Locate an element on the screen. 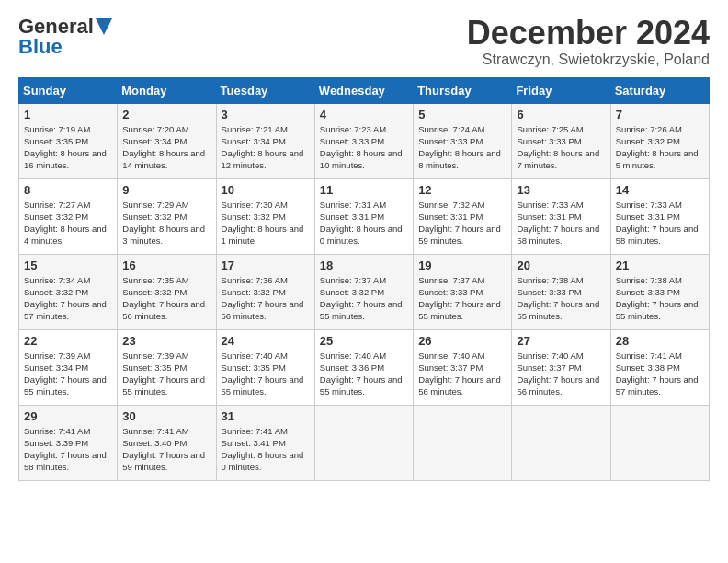 This screenshot has height=563, width=728. day-number: 3 is located at coordinates (267, 114).